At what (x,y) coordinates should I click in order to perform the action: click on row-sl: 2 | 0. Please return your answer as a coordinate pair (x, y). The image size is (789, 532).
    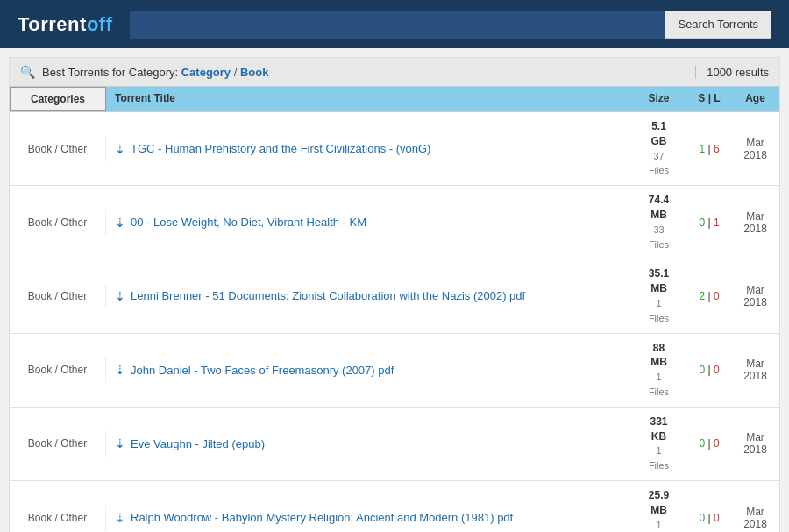
    Looking at the image, I should click on (709, 296).